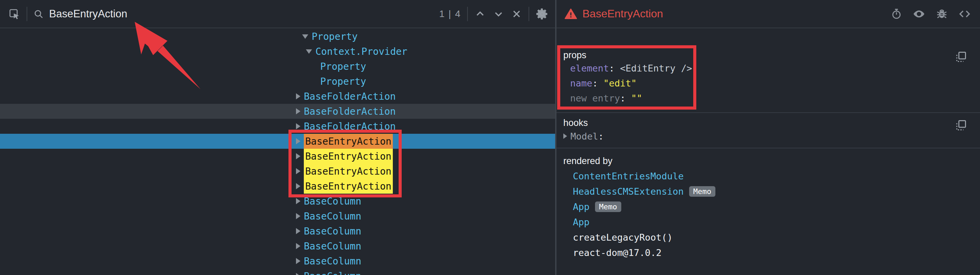 The width and height of the screenshot is (980, 275). Describe the element at coordinates (450, 14) in the screenshot. I see `search-result-count: 1 | 4` at that location.